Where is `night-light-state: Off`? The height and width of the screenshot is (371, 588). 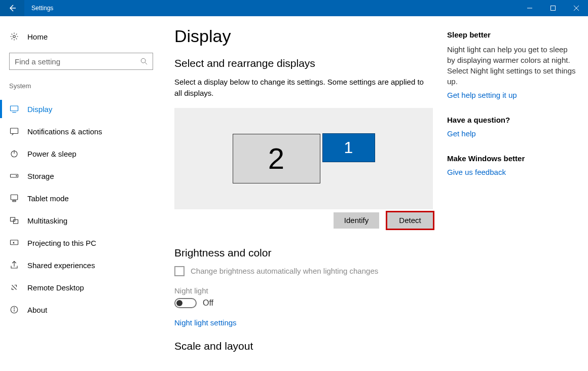 night-light-state: Off is located at coordinates (208, 303).